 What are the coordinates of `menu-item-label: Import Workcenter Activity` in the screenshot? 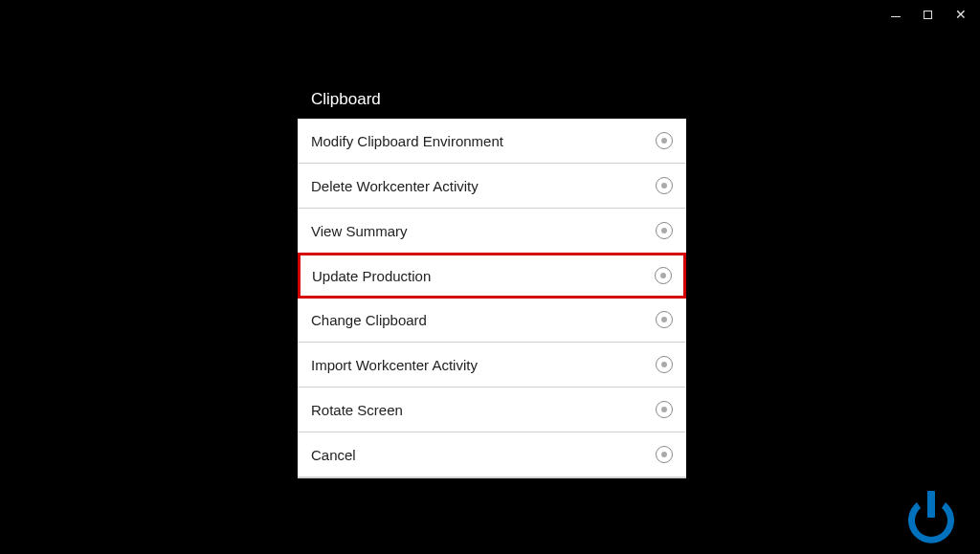 It's located at (394, 366).